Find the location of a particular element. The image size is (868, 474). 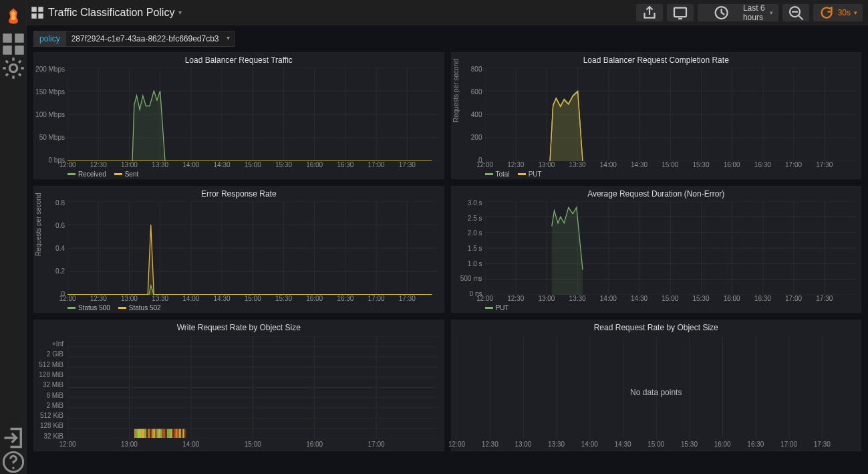

time-range-button: Last 6 hours ▾ is located at coordinates (738, 13).